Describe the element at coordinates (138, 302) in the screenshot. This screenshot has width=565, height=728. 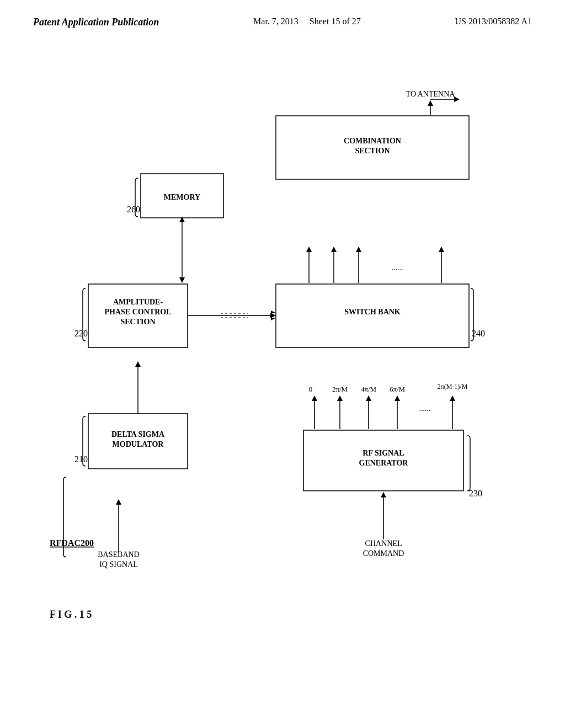
I see `amplitude-phase-text1: AMPLITUDE-` at that location.